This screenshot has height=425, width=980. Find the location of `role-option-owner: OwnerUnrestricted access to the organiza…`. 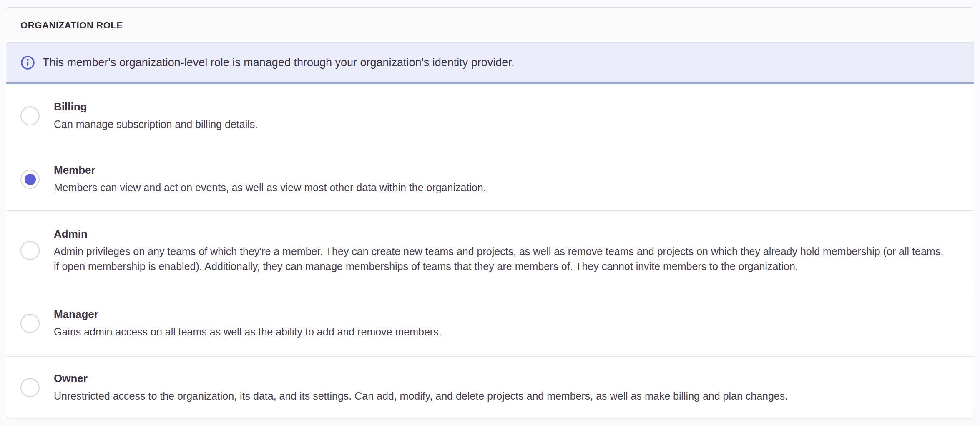

role-option-owner: OwnerUnrestricted access to the organiza… is located at coordinates (490, 388).